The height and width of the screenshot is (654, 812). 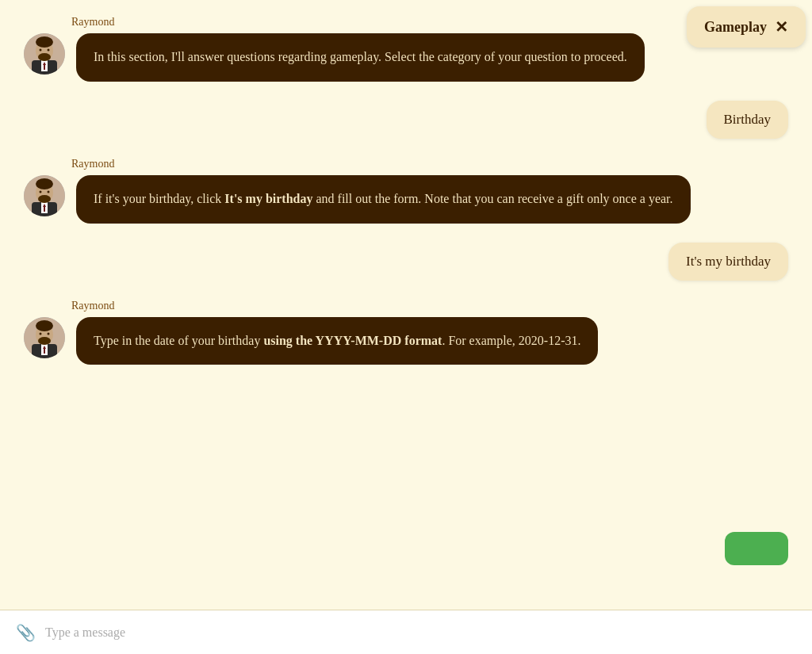 What do you see at coordinates (736, 27) in the screenshot?
I see `gameplay-label: Gameplay` at bounding box center [736, 27].